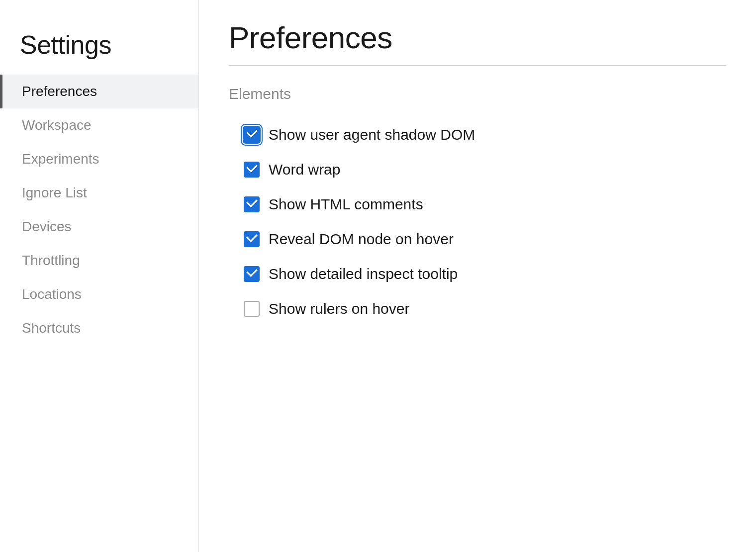  I want to click on sidebar-title: Settings, so click(99, 47).